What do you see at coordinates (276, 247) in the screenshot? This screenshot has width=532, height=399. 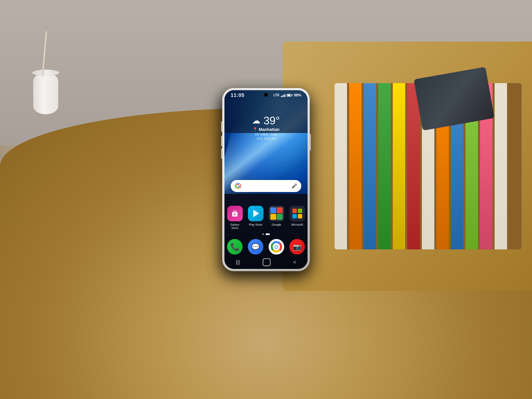 I see `chrome-center` at bounding box center [276, 247].